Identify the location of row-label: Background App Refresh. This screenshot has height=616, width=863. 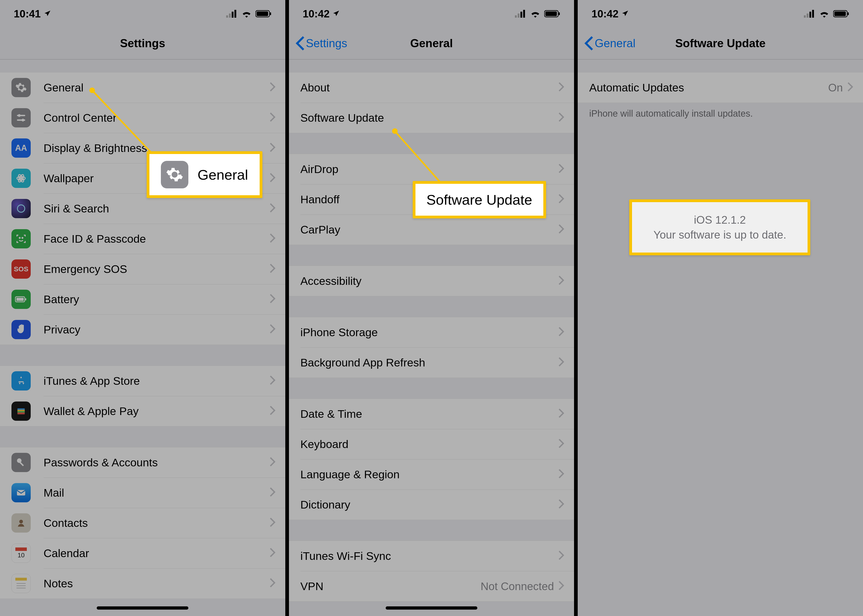
(429, 363).